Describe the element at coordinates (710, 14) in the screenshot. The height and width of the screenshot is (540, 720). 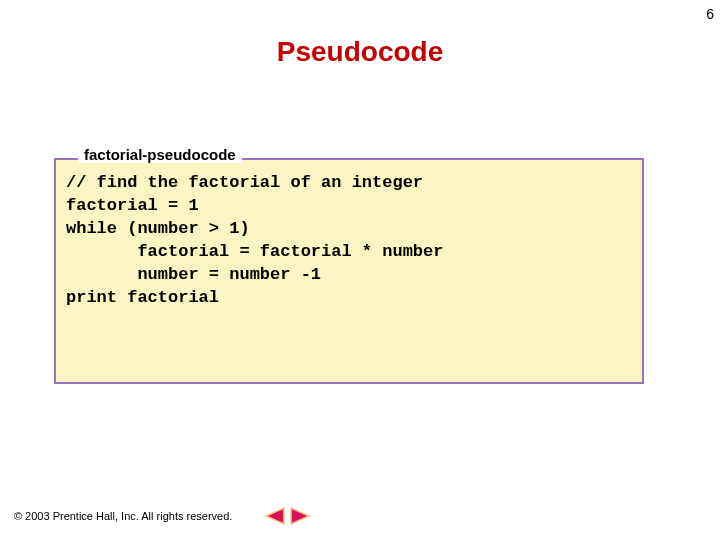
I see `page-number: 6` at that location.